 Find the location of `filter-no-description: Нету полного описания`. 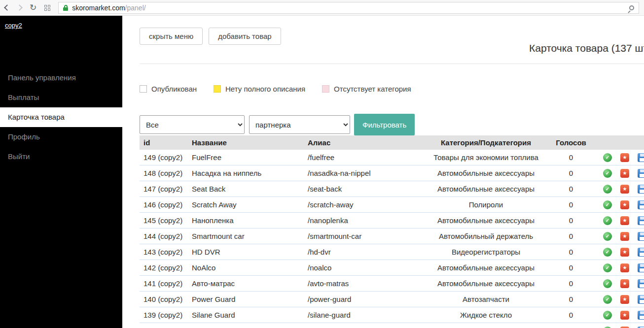

filter-no-description: Нету полного описания is located at coordinates (259, 89).